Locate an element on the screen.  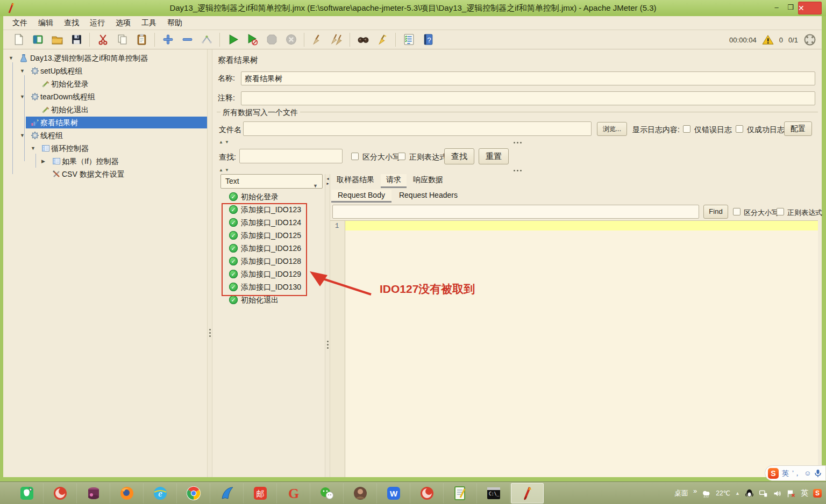
configure-button: 配置 is located at coordinates (798, 129).